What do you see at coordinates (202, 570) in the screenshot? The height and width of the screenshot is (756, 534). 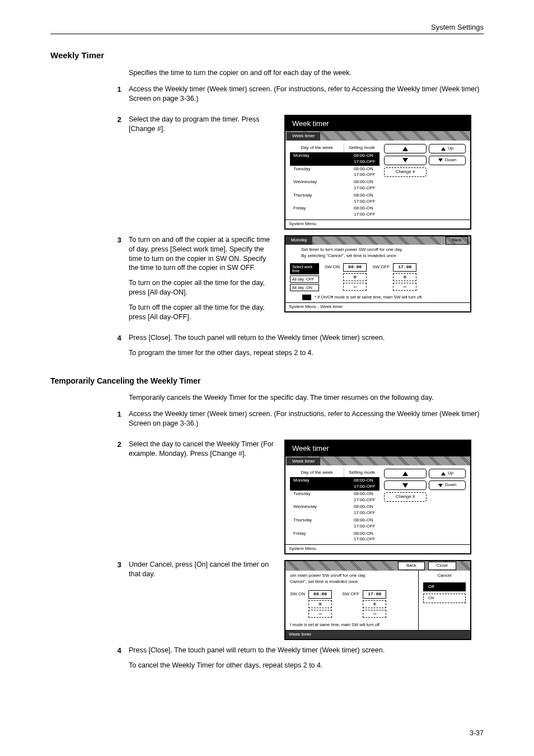 I see `cx-step3: Under Cancel, press [On] cancel the time…` at bounding box center [202, 570].